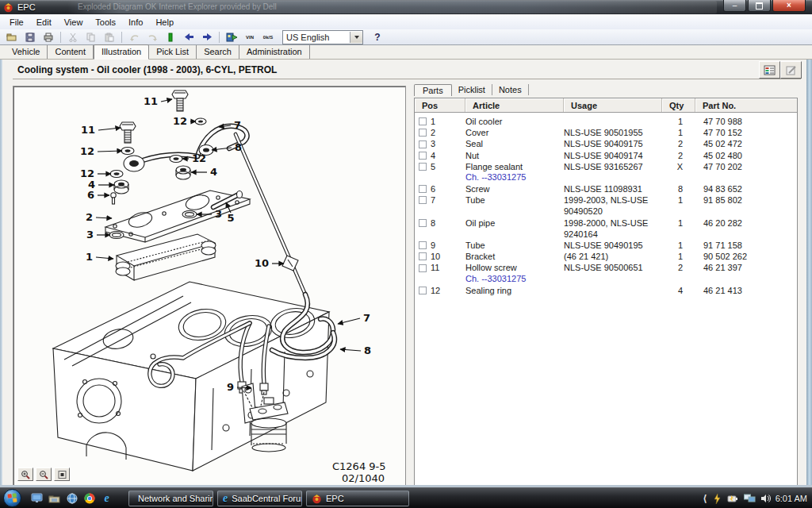 This screenshot has width=812, height=508. What do you see at coordinates (358, 498) in the screenshot?
I see `taskbar-item-epc: EPC` at bounding box center [358, 498].